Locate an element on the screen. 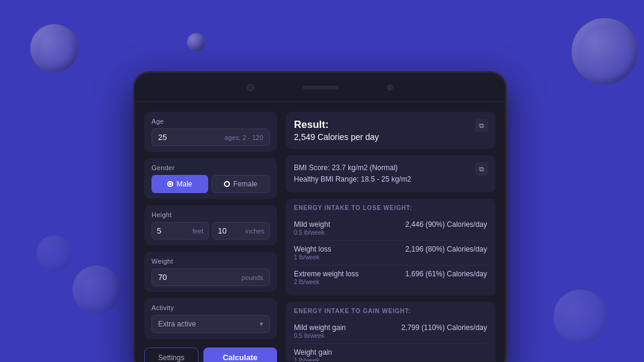  gain-weight-section-label: ENERGY INTAKE TO GAIN WEIGHT: is located at coordinates (391, 311).